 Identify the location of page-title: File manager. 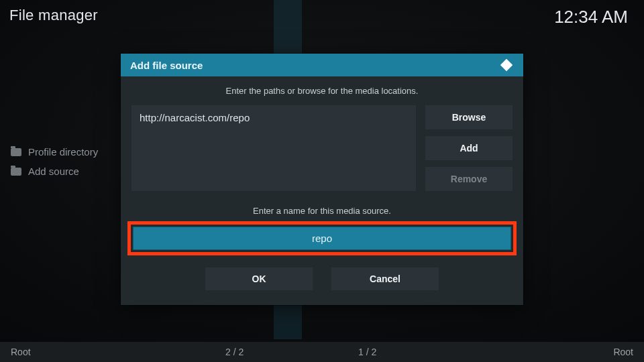
(54, 15).